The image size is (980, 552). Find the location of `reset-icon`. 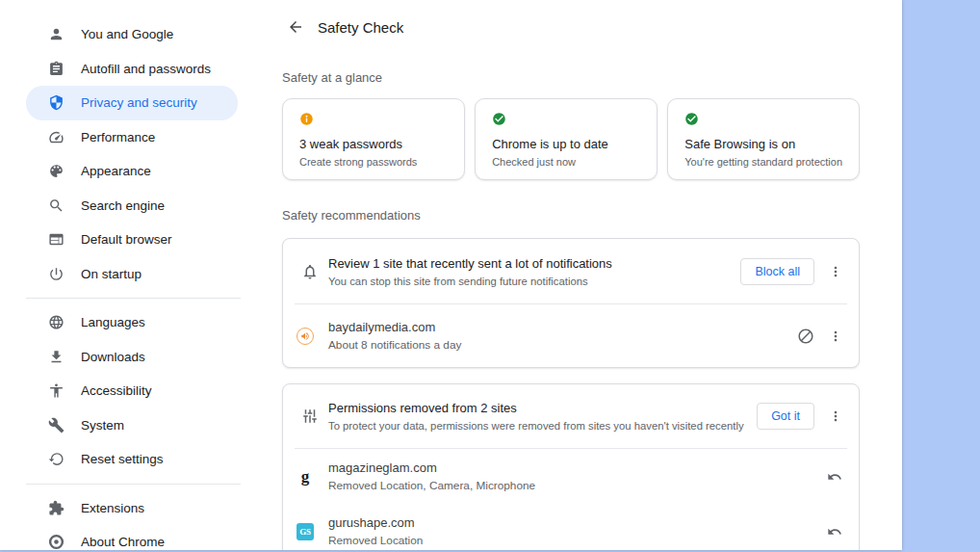

reset-icon is located at coordinates (56, 459).